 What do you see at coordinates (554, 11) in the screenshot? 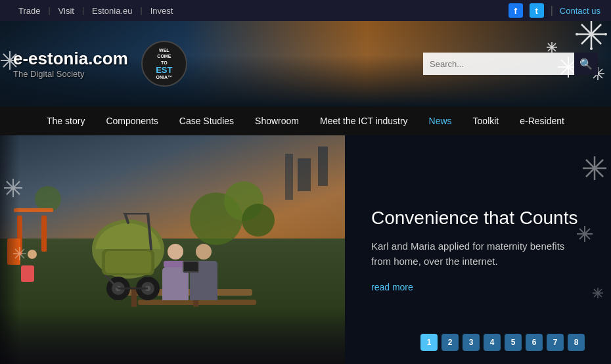
I see `top-bar-right: f t | Contact us` at bounding box center [554, 11].